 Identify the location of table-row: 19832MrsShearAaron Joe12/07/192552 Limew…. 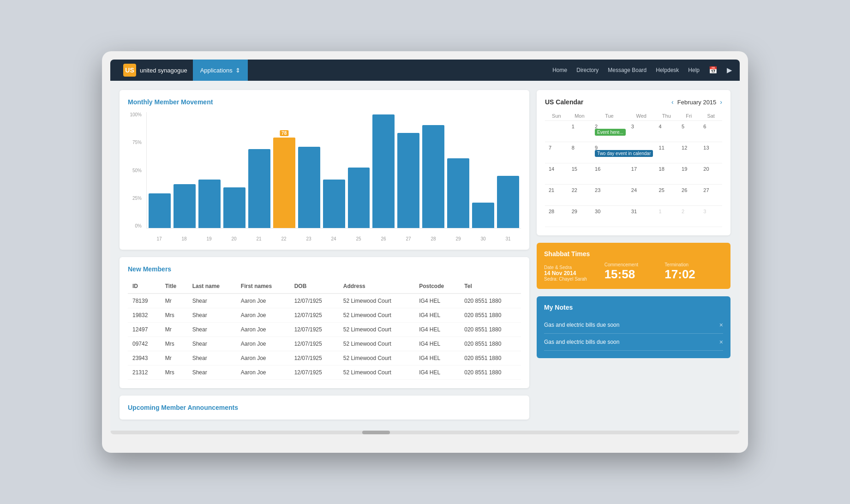
(324, 316).